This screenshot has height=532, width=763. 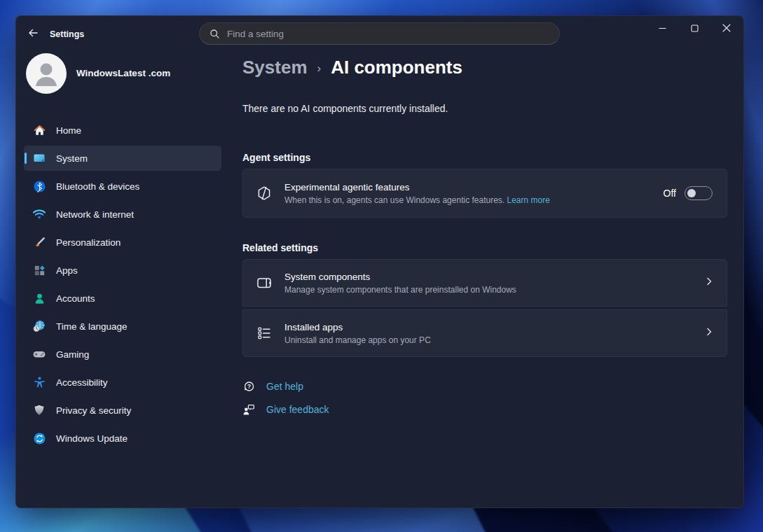 What do you see at coordinates (249, 386) in the screenshot?
I see `get-help-icon: ?` at bounding box center [249, 386].